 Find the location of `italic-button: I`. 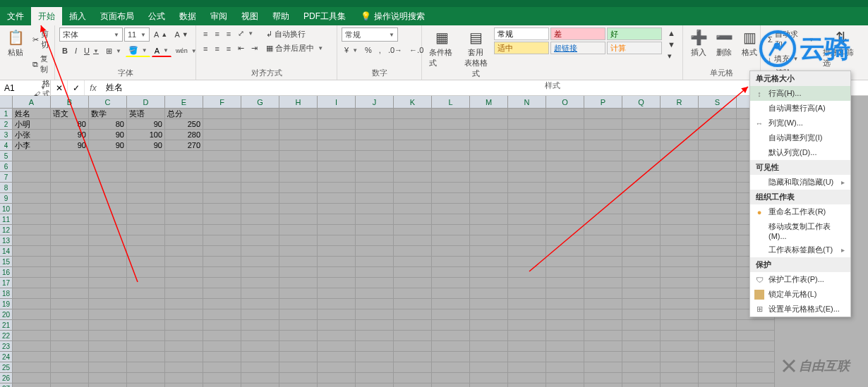

italic-button: I is located at coordinates (76, 51).